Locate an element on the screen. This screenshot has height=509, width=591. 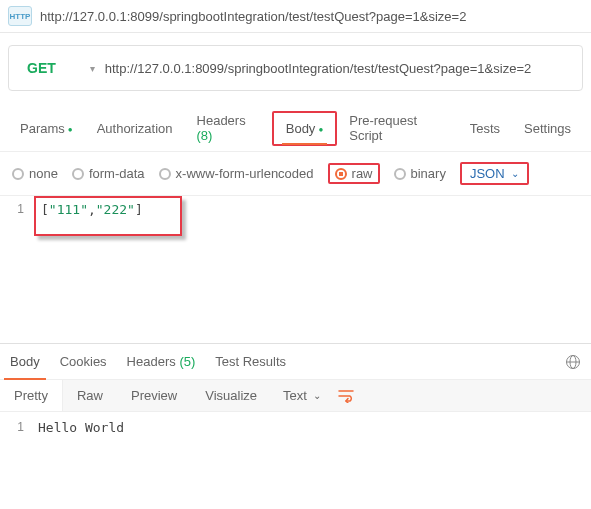
wrap-lines-icon is located at coordinates (346, 396).